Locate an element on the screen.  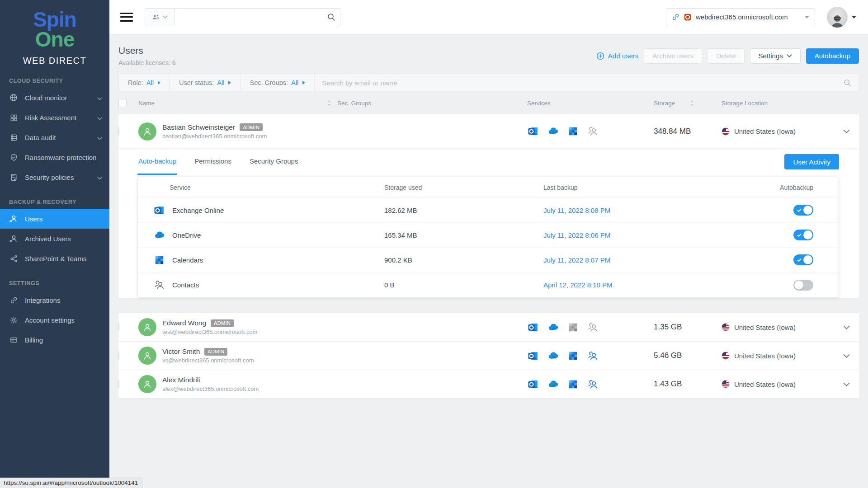
sidebar-item-risk-assessment: Risk Assessment is located at coordinates (55, 117).